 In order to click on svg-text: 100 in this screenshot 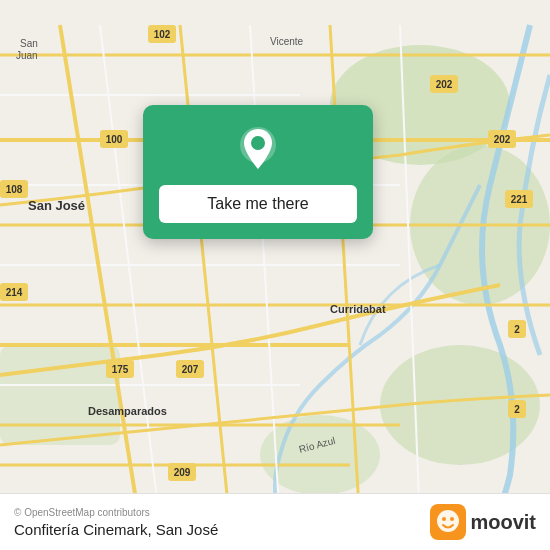, I will do `click(114, 140)`.